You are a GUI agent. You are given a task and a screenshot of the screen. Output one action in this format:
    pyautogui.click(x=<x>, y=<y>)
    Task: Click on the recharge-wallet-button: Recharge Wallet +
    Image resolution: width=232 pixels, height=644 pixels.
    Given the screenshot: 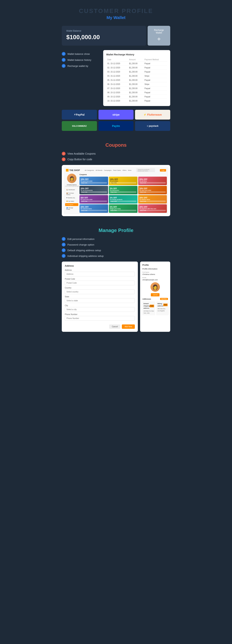 What is the action you would take?
    pyautogui.click(x=159, y=36)
    